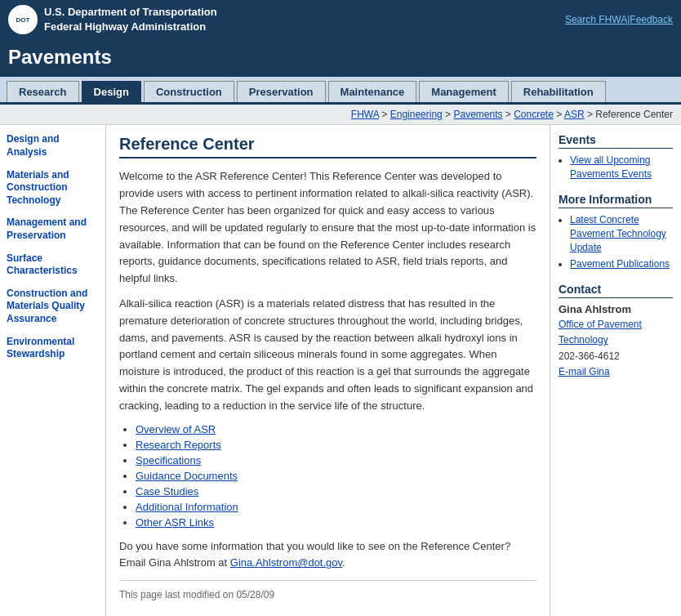  Describe the element at coordinates (340, 114) in the screenshot. I see `breadcrumb: FHWA > Engineering > Pavements > Concret…` at that location.